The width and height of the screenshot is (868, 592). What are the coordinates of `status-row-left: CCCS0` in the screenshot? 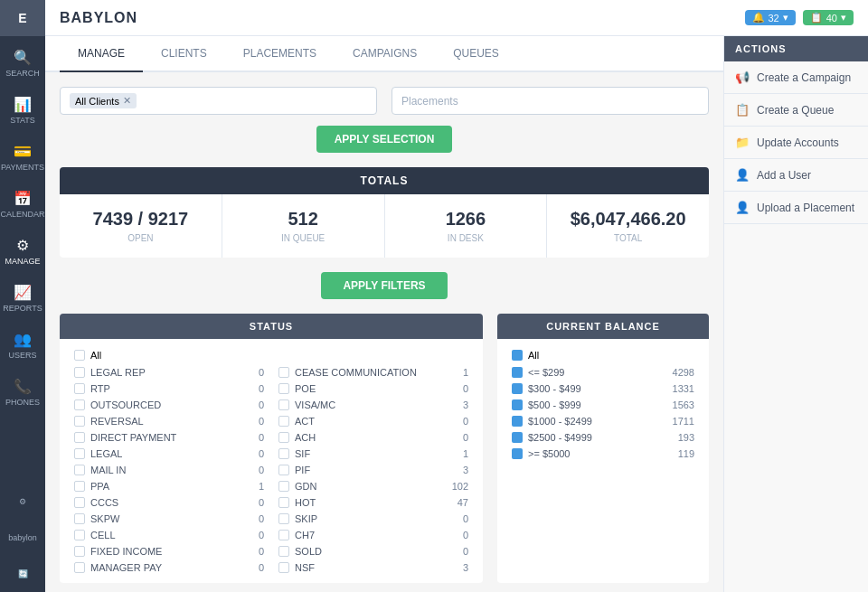 It's located at (169, 503).